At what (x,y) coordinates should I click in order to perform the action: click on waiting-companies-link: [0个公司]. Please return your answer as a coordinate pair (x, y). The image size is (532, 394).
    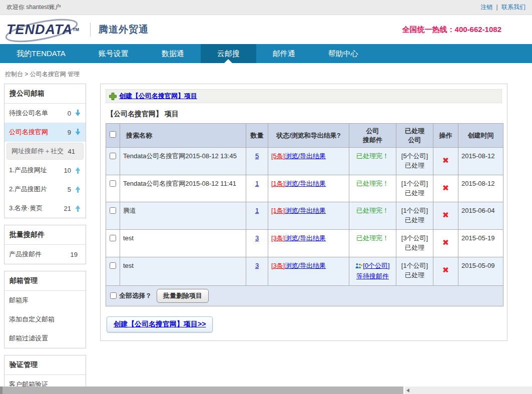
    Looking at the image, I should click on (376, 265).